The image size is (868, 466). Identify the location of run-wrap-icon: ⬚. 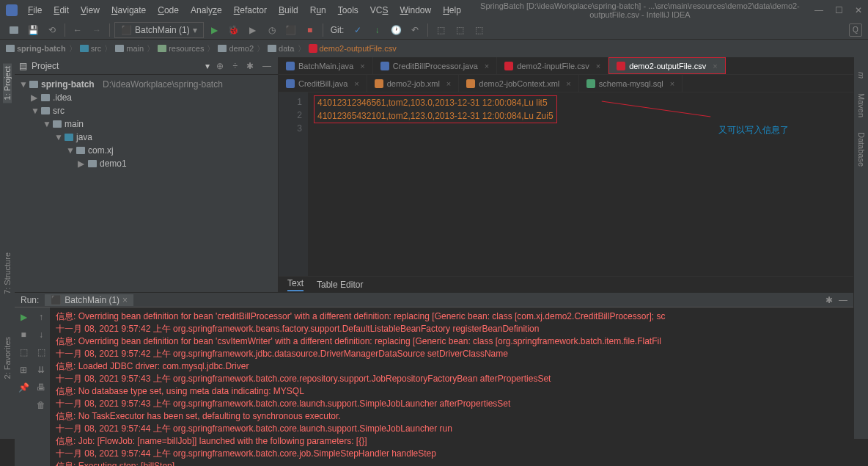
(41, 352).